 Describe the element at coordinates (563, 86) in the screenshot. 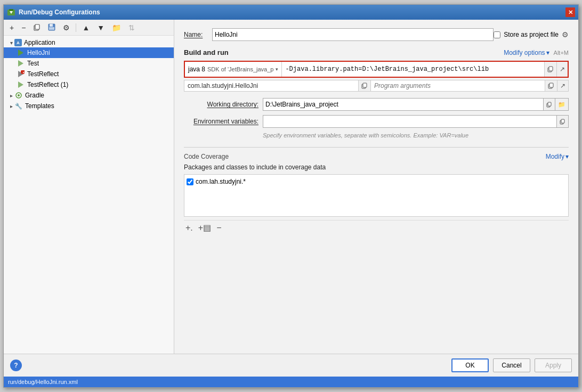

I see `program-args-expand-button: ↗` at that location.